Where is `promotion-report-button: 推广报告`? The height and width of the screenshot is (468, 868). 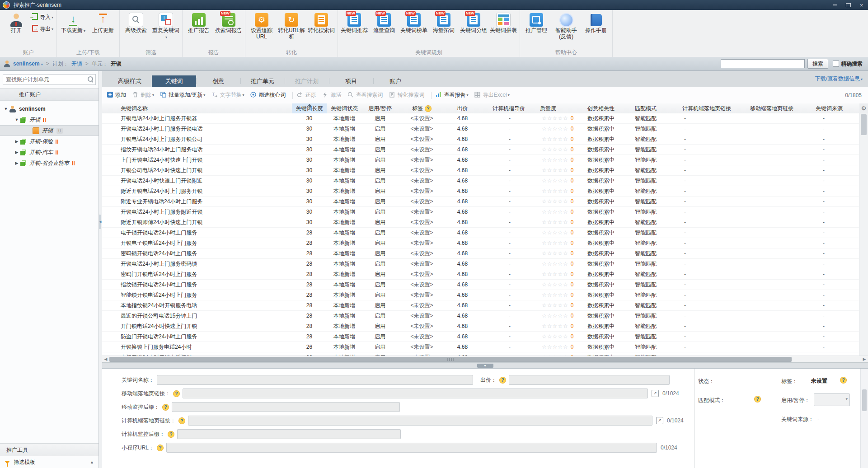 promotion-report-button: 推广报告 is located at coordinates (199, 23).